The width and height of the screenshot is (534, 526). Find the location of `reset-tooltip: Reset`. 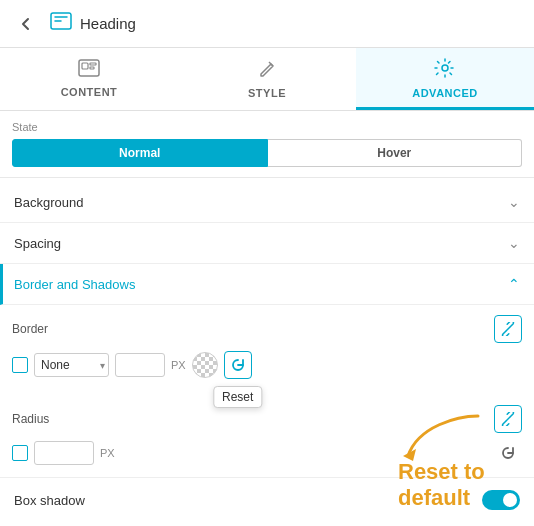

reset-tooltip: Reset is located at coordinates (238, 397).